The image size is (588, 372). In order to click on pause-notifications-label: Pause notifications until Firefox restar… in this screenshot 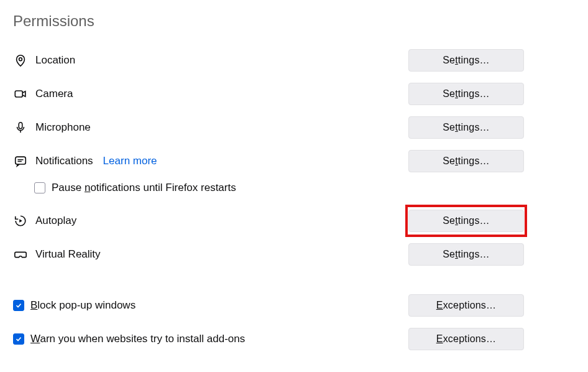, I will do `click(144, 188)`.